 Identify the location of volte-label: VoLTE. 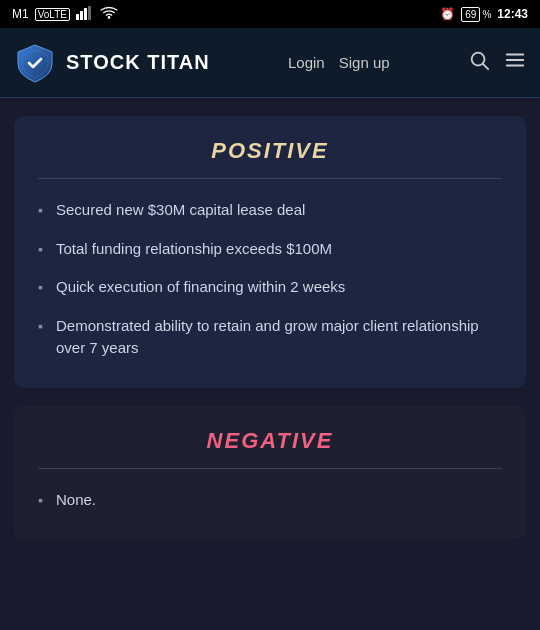
(52, 14).